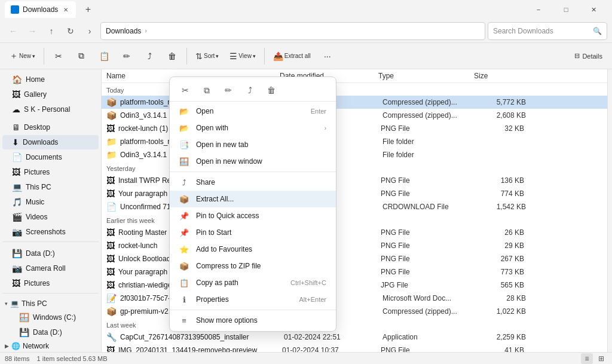 The width and height of the screenshot is (612, 364). I want to click on address-text: Downloads, so click(123, 31).